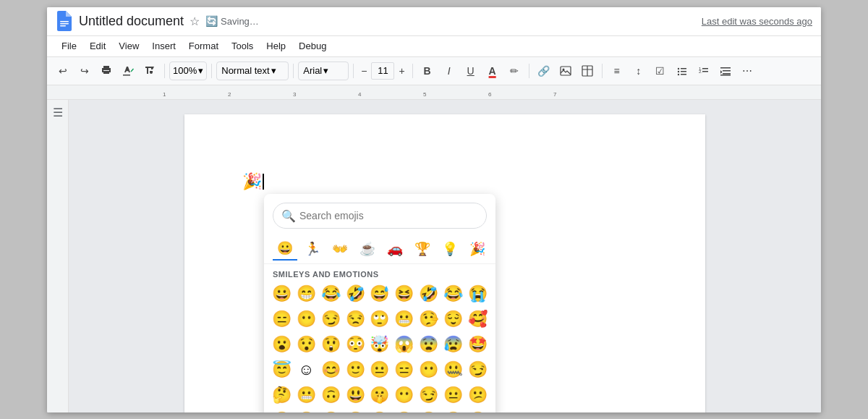  Describe the element at coordinates (380, 344) in the screenshot. I see `emoji-cell: 🤯` at that location.